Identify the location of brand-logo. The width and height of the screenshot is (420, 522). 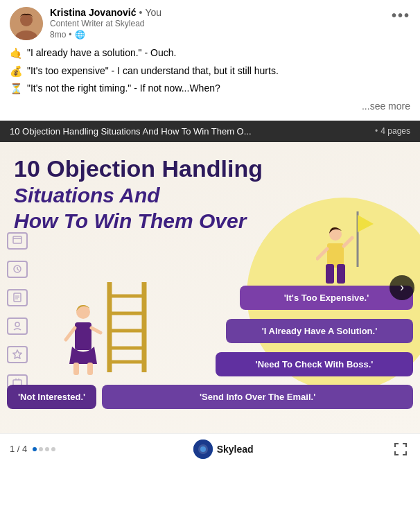
(203, 449).